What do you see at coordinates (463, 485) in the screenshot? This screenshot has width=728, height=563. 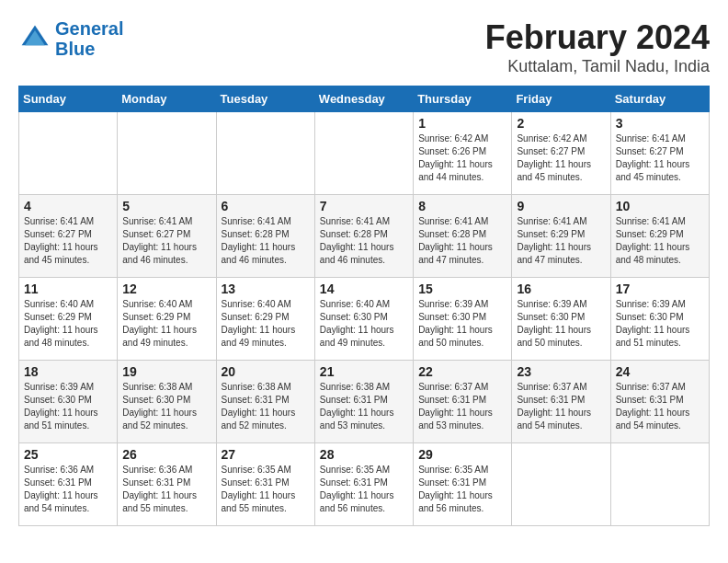 I see `calendar-cell: 29Sunrise: 6:35 AM Sunset: 6:31 PM Dayli…` at bounding box center [463, 485].